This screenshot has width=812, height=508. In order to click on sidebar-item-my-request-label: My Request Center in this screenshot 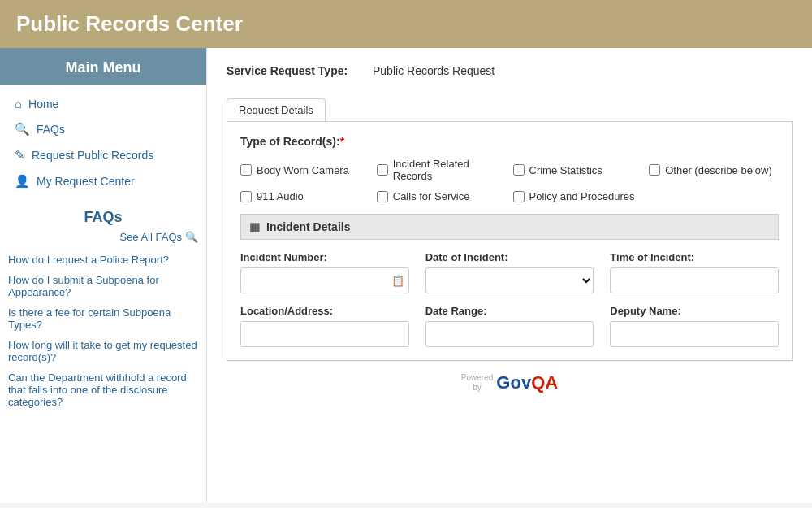, I will do `click(86, 181)`.